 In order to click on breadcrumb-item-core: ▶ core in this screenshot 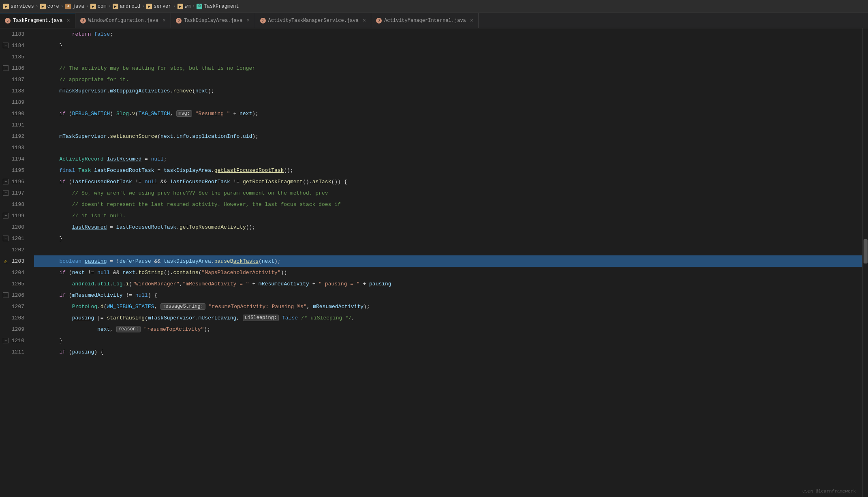, I will do `click(49, 6)`.